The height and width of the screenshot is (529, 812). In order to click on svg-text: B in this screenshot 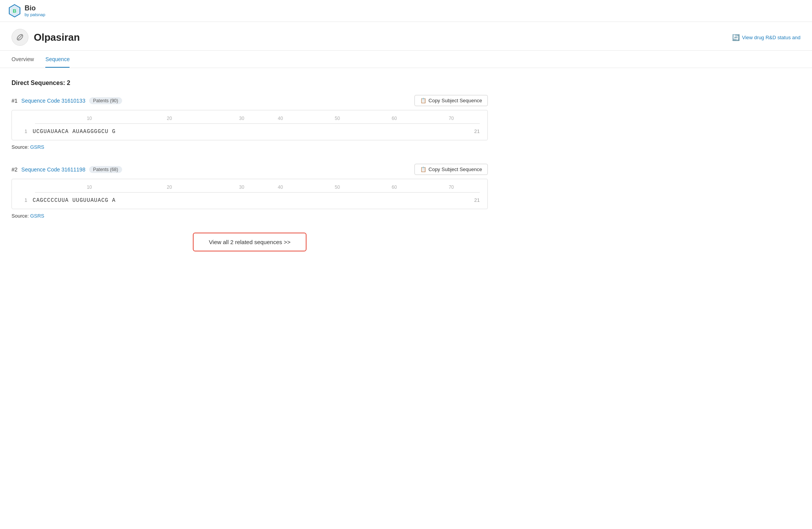, I will do `click(15, 11)`.